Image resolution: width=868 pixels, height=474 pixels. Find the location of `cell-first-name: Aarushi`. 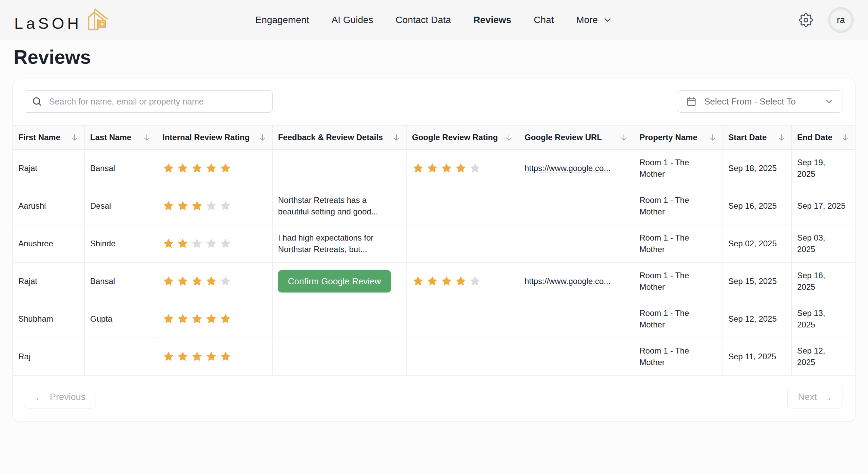

cell-first-name: Aarushi is located at coordinates (49, 206).